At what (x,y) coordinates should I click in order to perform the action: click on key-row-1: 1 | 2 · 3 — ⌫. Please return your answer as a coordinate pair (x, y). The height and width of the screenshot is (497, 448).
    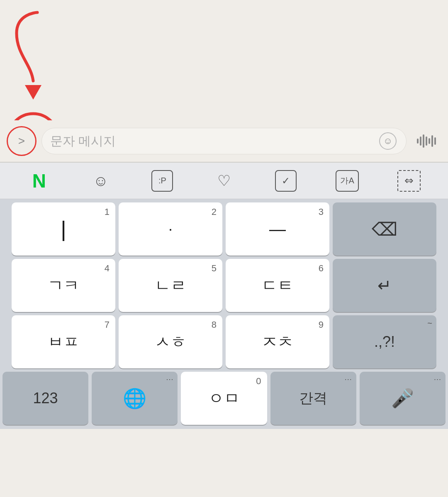
    Looking at the image, I should click on (224, 229).